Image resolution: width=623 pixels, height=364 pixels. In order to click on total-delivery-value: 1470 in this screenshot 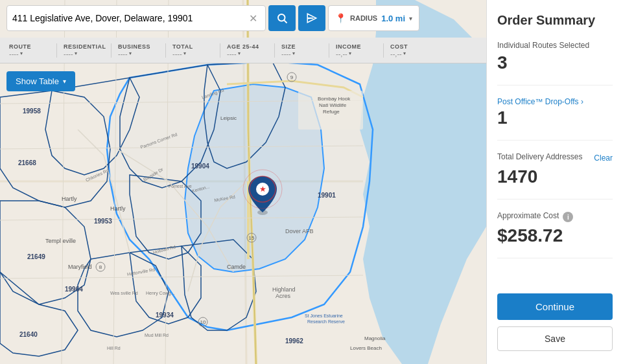, I will do `click(555, 177)`.